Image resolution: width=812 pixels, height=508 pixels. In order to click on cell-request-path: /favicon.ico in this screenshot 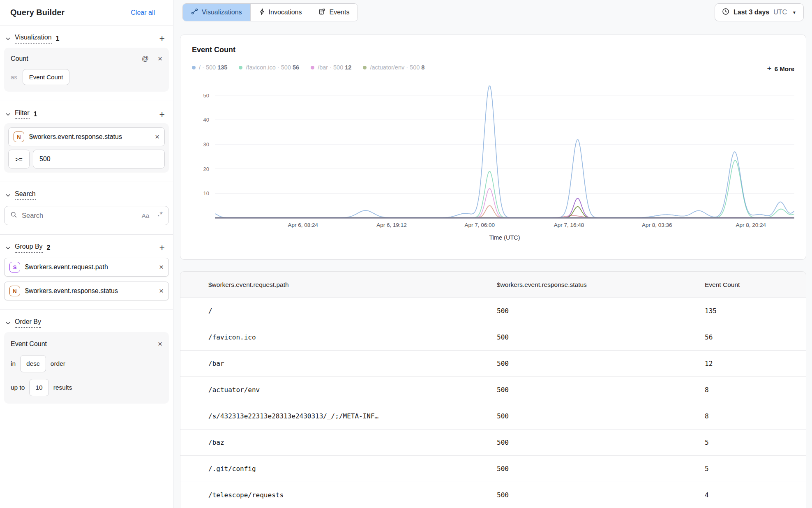, I will do `click(353, 337)`.